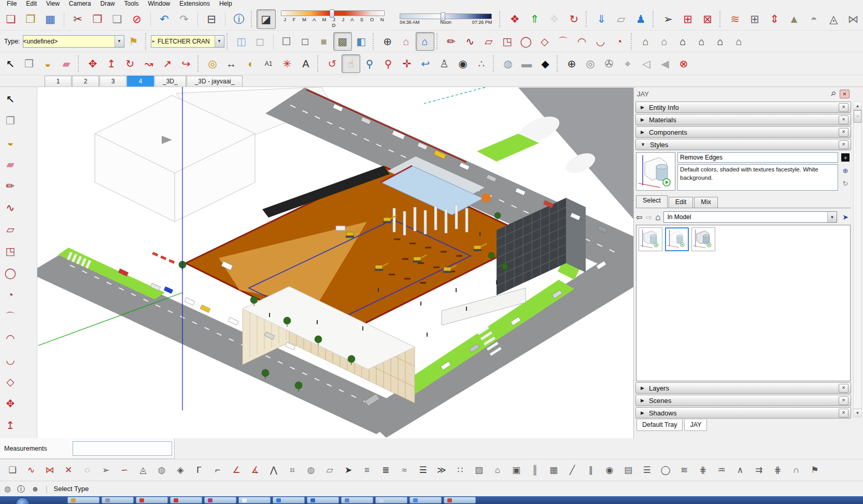 Image resolution: width=863 pixels, height=504 pixels. What do you see at coordinates (11, 4) in the screenshot?
I see `menu-file: File` at bounding box center [11, 4].